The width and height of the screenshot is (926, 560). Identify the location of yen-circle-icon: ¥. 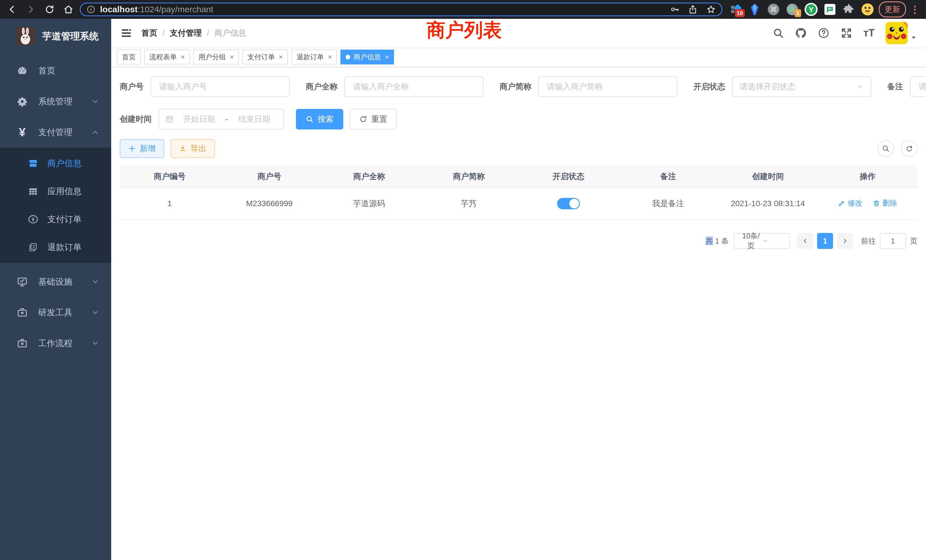
(33, 219).